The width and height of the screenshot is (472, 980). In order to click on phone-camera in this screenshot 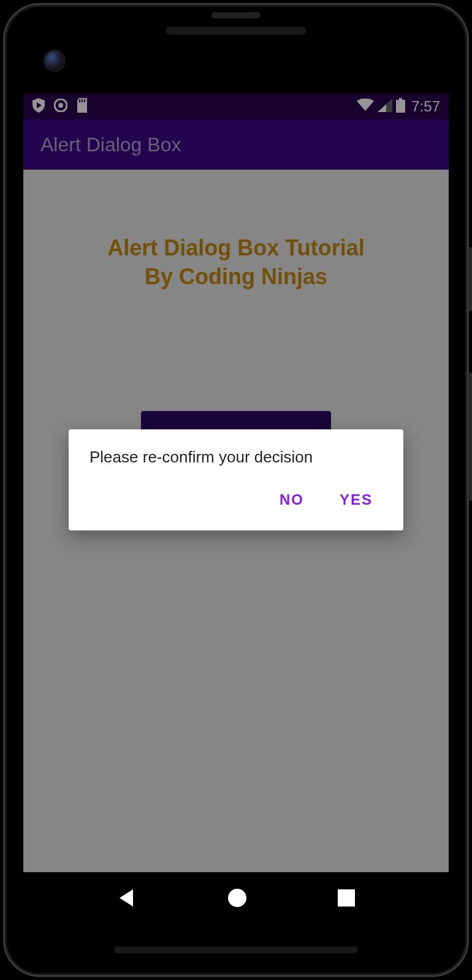, I will do `click(55, 61)`.